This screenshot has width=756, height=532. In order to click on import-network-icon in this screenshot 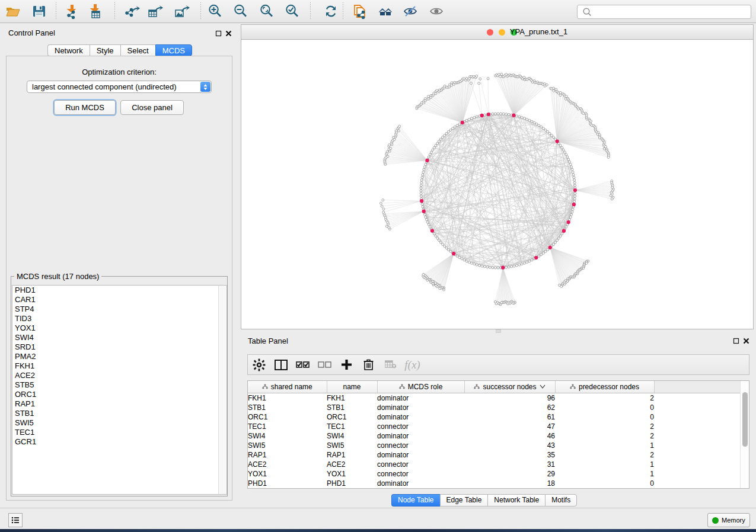, I will do `click(72, 11)`.